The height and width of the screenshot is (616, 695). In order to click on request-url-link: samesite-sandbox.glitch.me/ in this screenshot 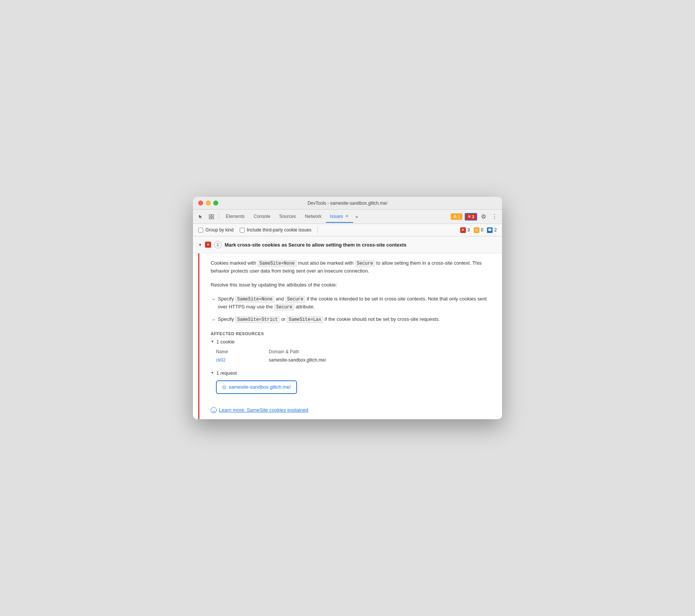, I will do `click(260, 387)`.